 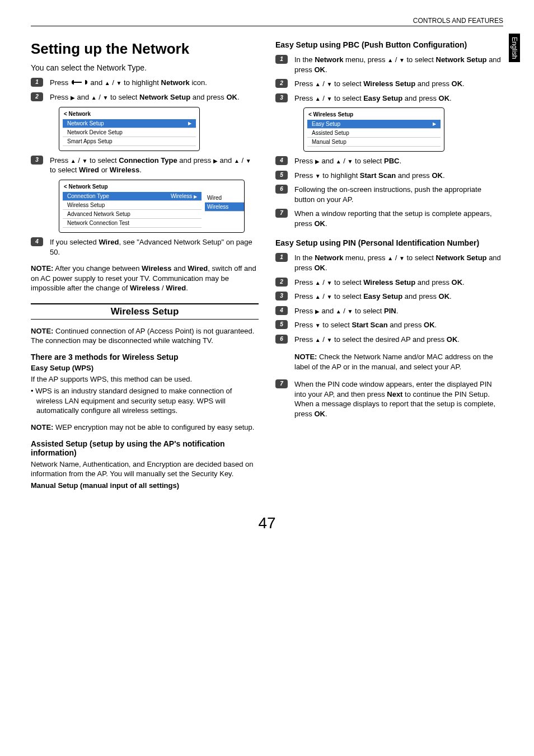 I want to click on menu-title: < Wireless Setup, so click(x=374, y=115).